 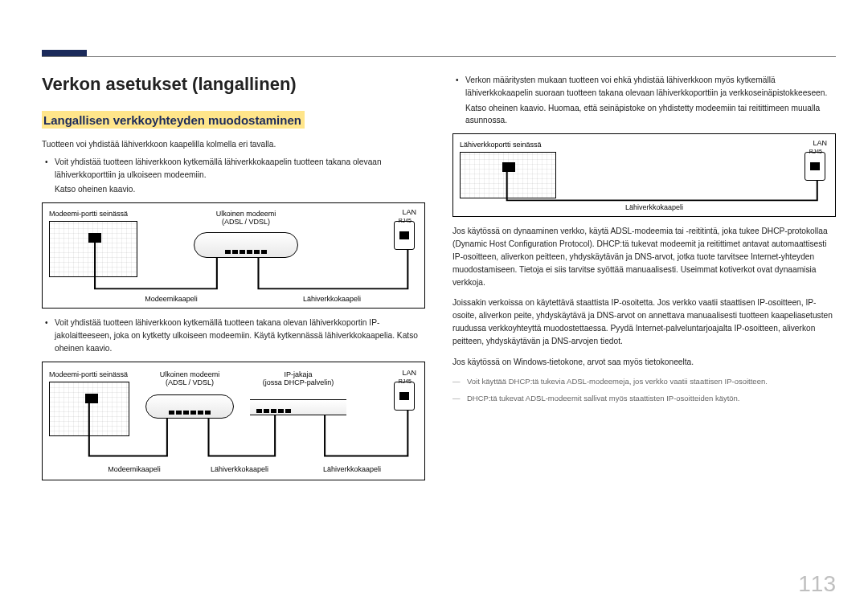 I want to click on header-accent, so click(x=64, y=53).